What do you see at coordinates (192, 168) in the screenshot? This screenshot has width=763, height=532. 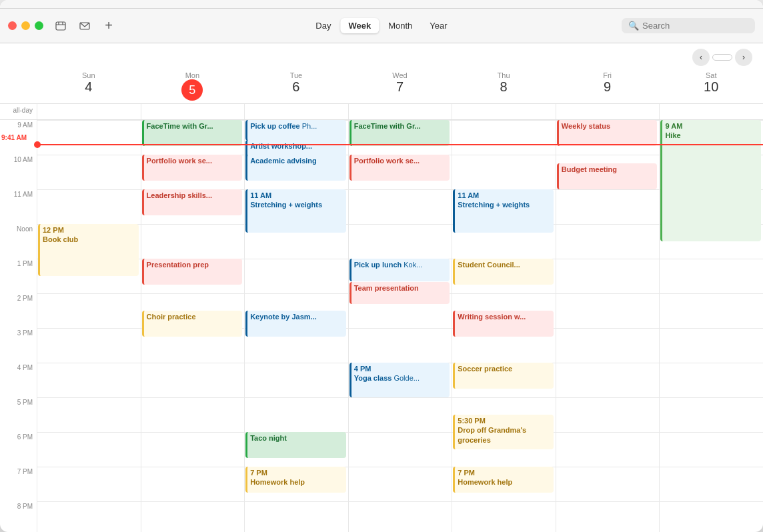 I see `event-e7: Portfolio work se...` at bounding box center [192, 168].